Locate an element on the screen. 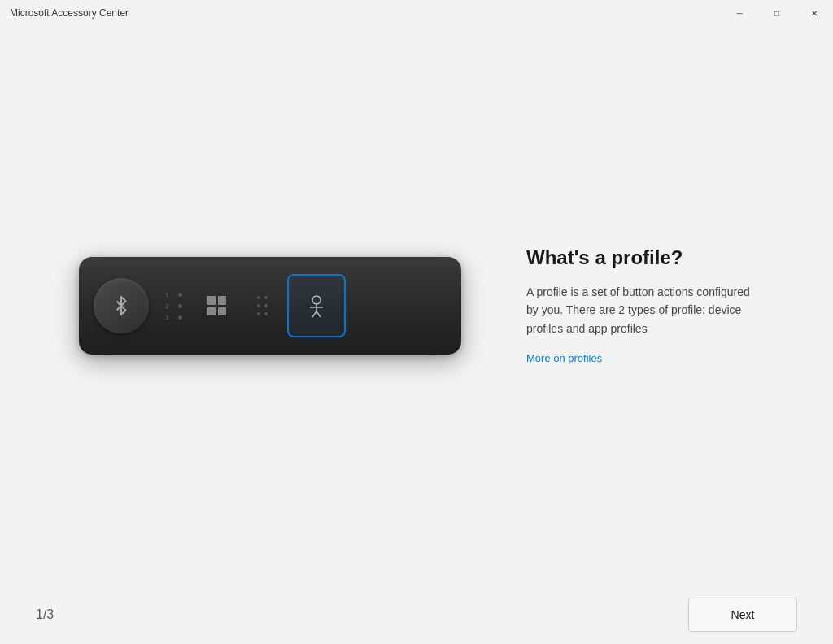 This screenshot has height=644, width=833. separator-dots is located at coordinates (262, 306).